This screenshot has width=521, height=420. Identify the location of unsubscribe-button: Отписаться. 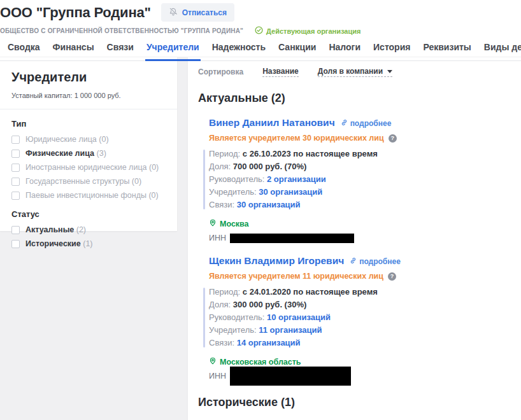
(197, 13).